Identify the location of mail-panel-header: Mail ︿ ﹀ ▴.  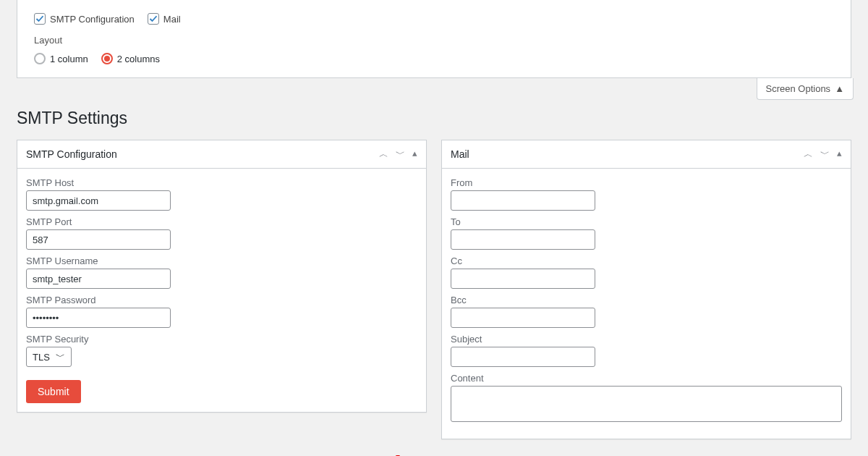
(647, 155).